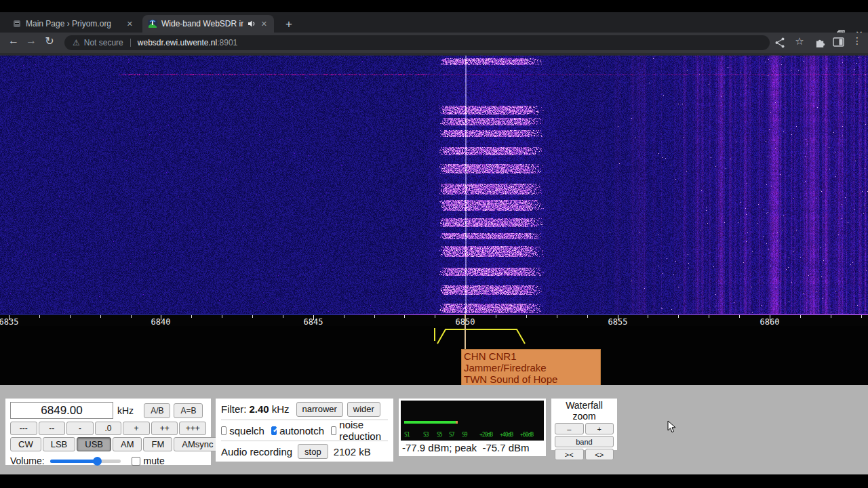 This screenshot has width=868, height=488. What do you see at coordinates (27, 461) in the screenshot?
I see `volume-label: Volume:` at bounding box center [27, 461].